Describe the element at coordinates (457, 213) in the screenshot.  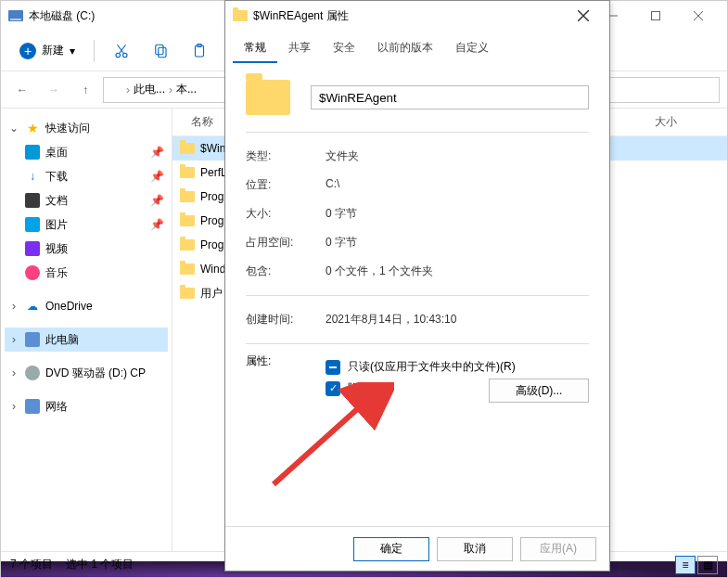
I see `size-value: 0 字节` at that location.